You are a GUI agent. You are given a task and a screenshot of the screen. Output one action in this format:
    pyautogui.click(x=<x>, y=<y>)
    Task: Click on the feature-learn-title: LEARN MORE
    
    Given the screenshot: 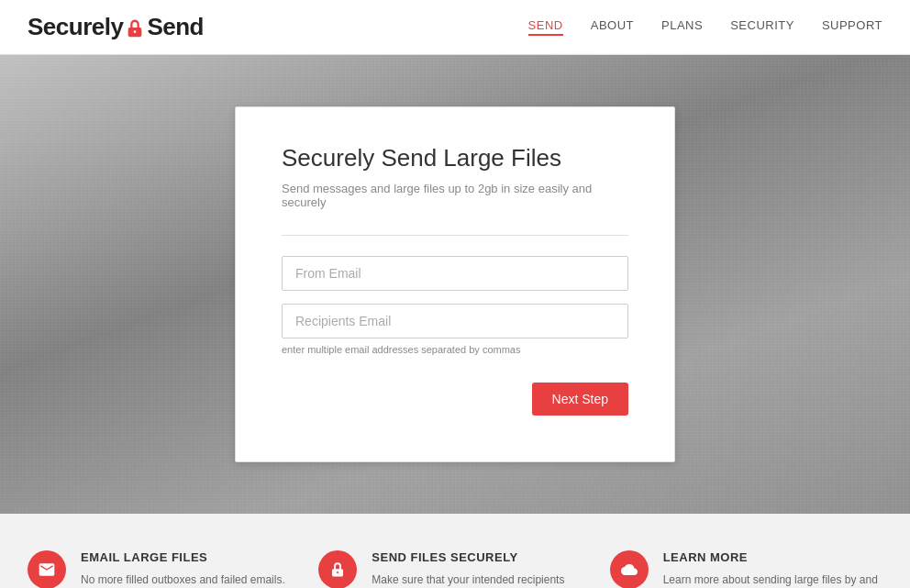 What is the action you would take?
    pyautogui.click(x=772, y=558)
    